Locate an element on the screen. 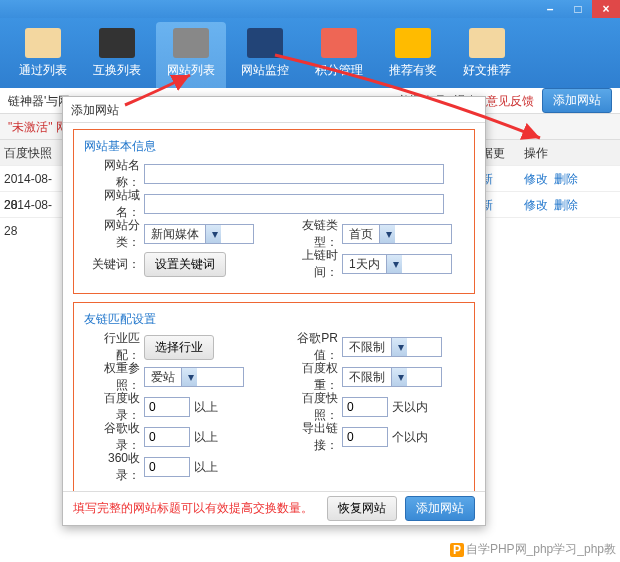  toolbar-item-clipboard: 通过列表 is located at coordinates (43, 55).